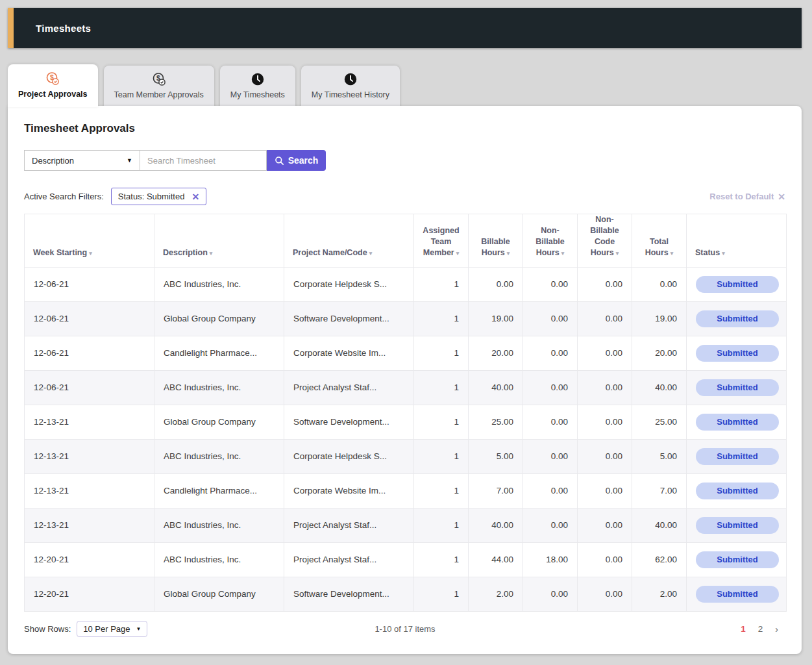  Describe the element at coordinates (659, 491) in the screenshot. I see `cell-total: 7.00` at that location.